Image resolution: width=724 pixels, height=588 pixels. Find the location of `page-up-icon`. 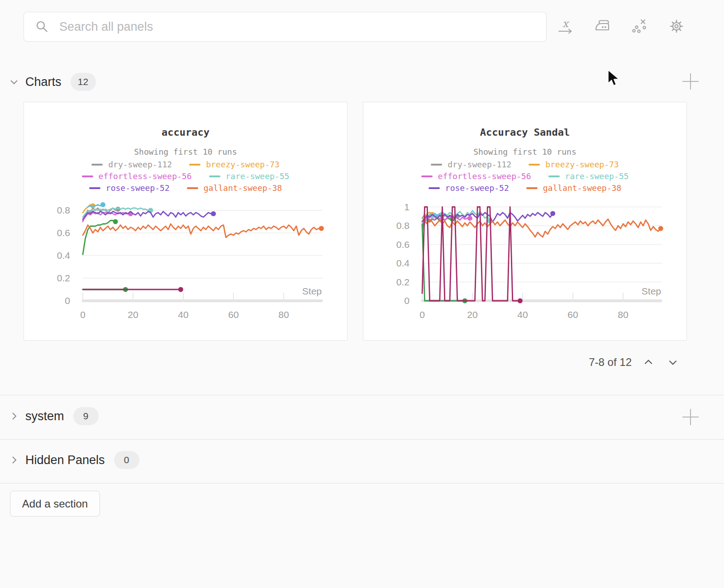

page-up-icon is located at coordinates (648, 362).